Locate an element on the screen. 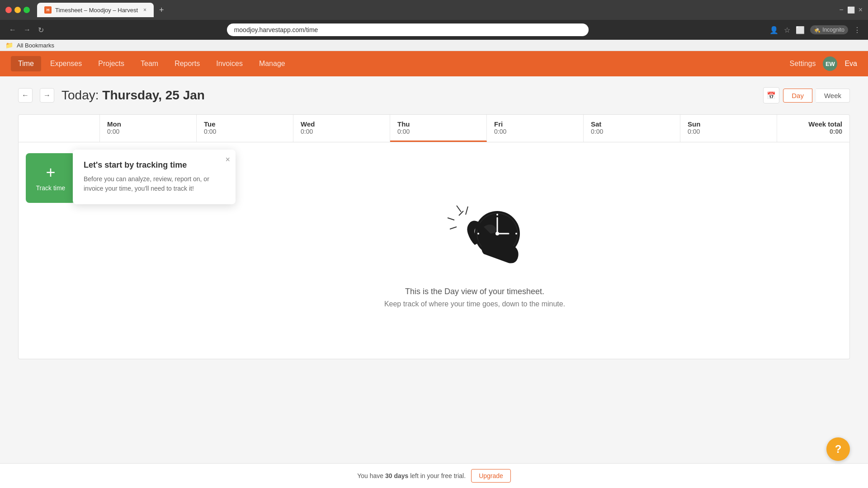 The width and height of the screenshot is (868, 488). week-col-fri: Fri 0:00 is located at coordinates (535, 128).